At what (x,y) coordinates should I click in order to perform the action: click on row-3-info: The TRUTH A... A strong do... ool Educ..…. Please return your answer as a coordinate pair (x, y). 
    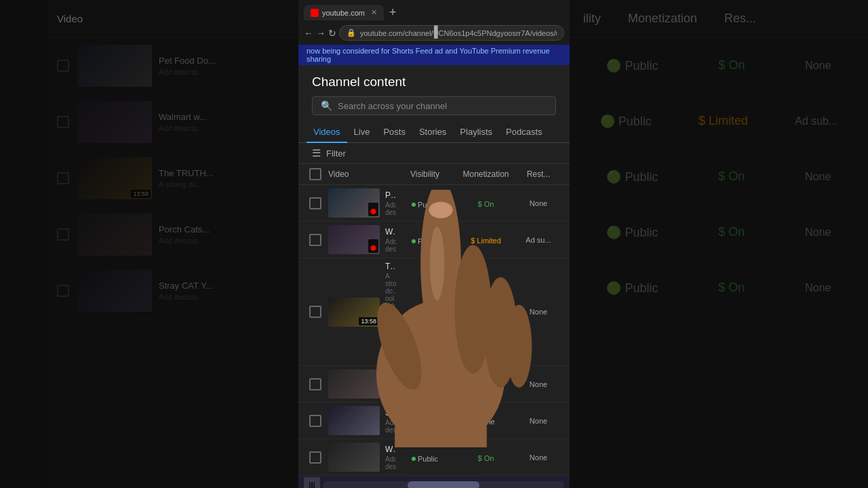
    Looking at the image, I should click on (391, 312).